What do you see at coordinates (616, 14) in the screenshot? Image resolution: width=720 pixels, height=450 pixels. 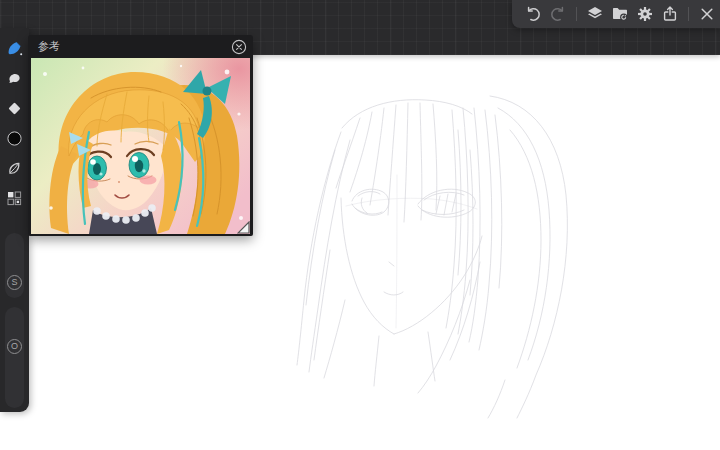 I see `top-toolbar` at bounding box center [616, 14].